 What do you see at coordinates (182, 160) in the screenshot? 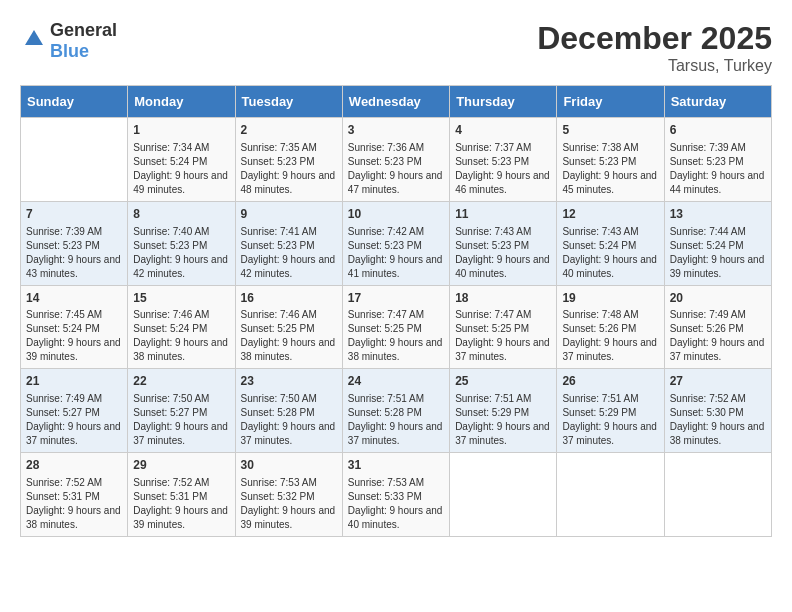
I see `calendar-cell: 1Sunrise: 7:34 AMSunset: 5:24 PMDaylight…` at bounding box center [182, 160].